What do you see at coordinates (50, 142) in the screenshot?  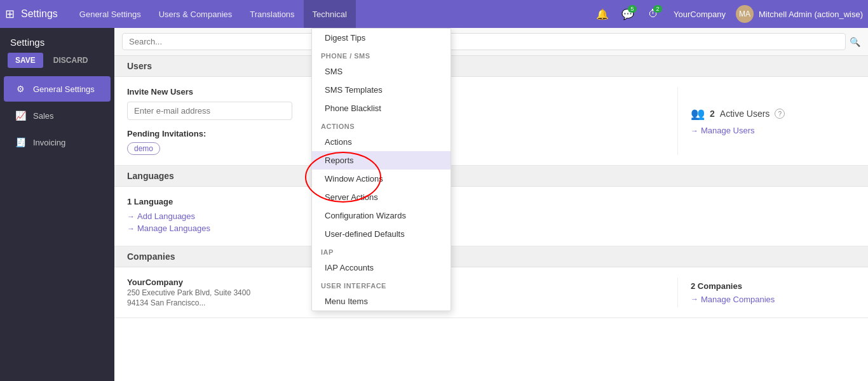 I see `sidebar-item-label: Invoicing` at bounding box center [50, 142].